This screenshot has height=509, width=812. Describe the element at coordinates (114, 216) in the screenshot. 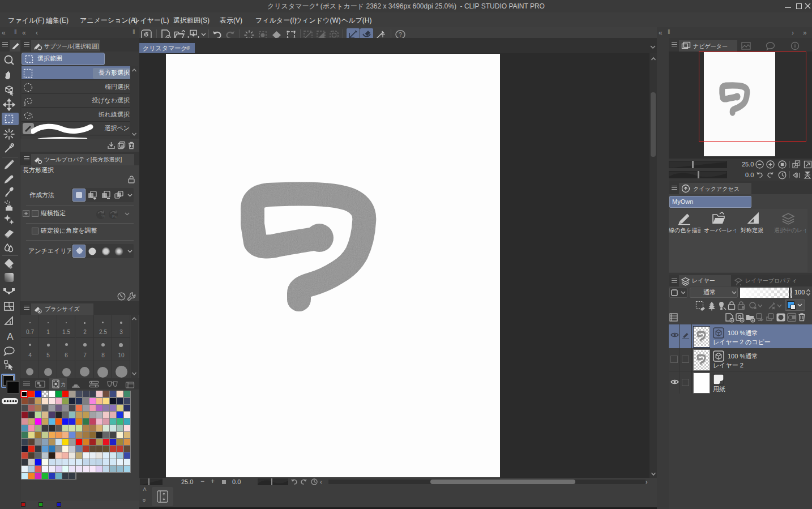

I see `svg-text: Px` at that location.